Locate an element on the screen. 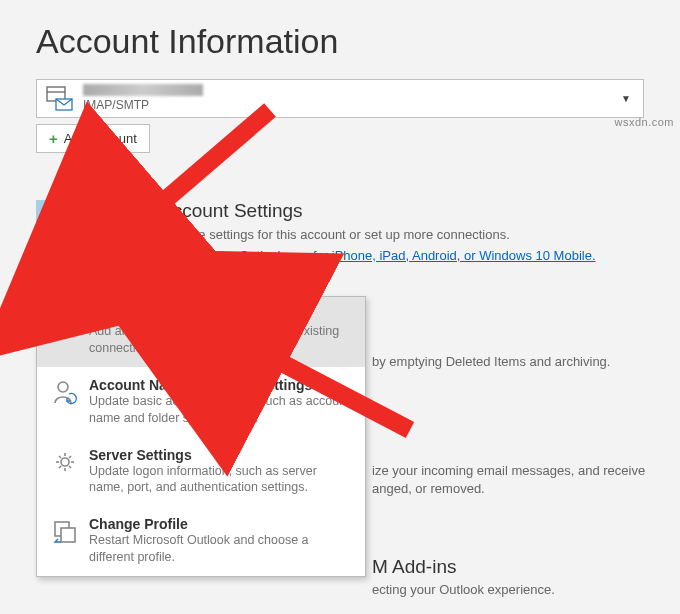  addins-title-fragment: M Add-ins is located at coordinates (414, 567).